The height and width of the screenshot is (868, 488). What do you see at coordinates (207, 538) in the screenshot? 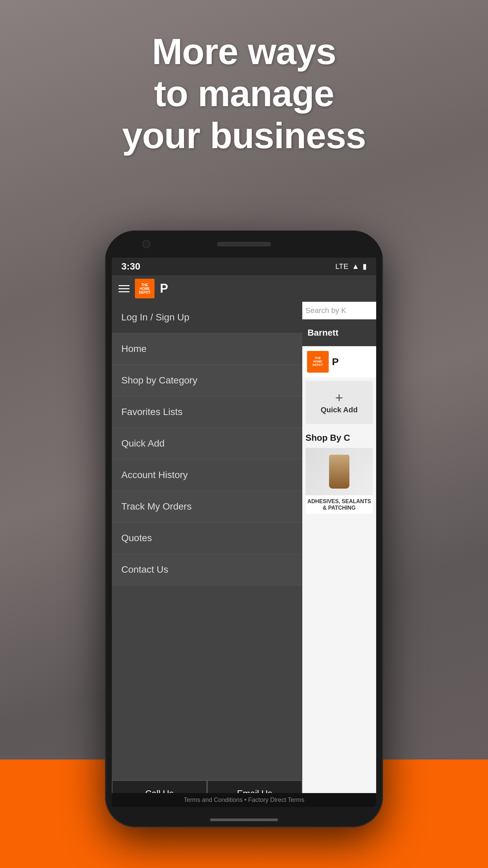
I see `menu-item-quotes: Quotes` at bounding box center [207, 538].